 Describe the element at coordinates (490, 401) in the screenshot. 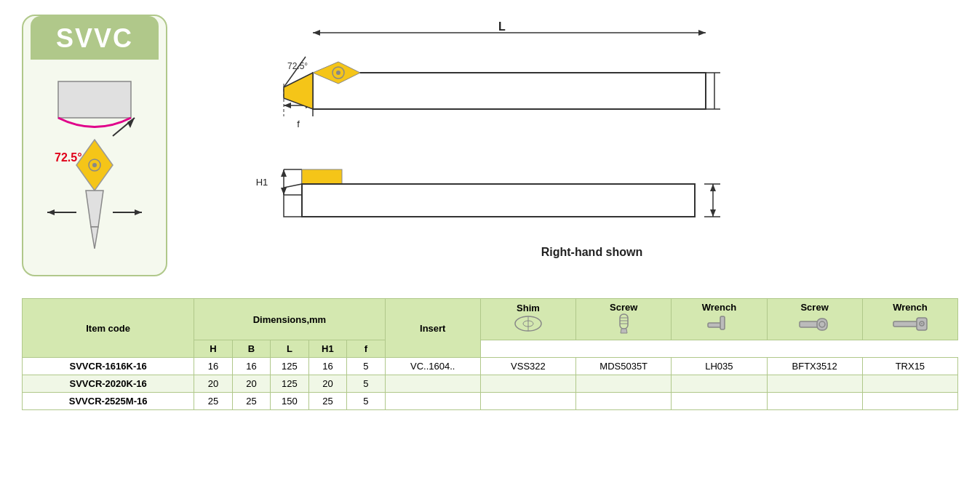

I see `table-row: SVVCR-2525M-162525150255` at that location.